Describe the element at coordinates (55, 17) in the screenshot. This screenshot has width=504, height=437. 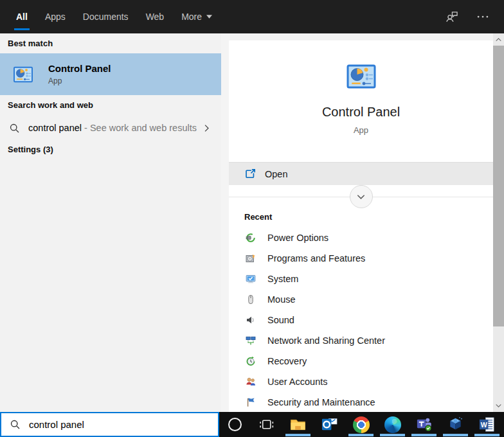
I see `tab-apps-label: Apps` at that location.